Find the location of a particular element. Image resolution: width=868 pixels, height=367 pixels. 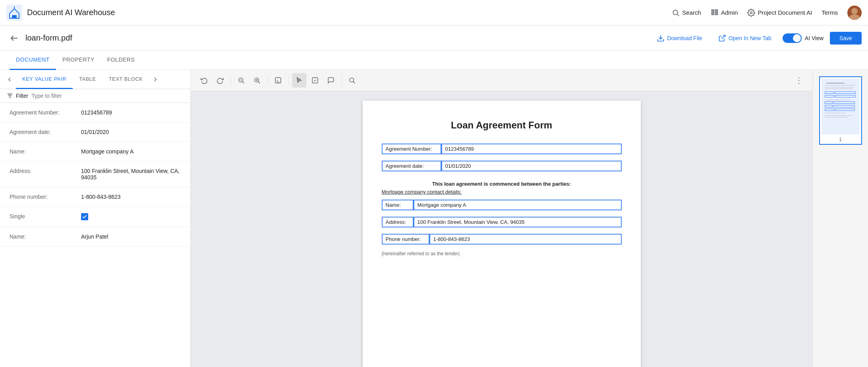

kv-item-agreement-date: Agreement date: 01/01/2020 is located at coordinates (95, 132).